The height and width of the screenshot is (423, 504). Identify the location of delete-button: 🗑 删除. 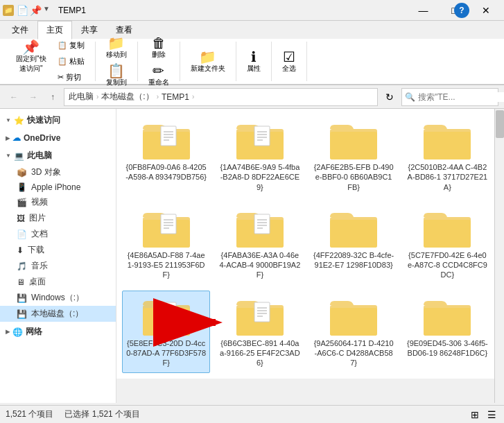
(159, 48).